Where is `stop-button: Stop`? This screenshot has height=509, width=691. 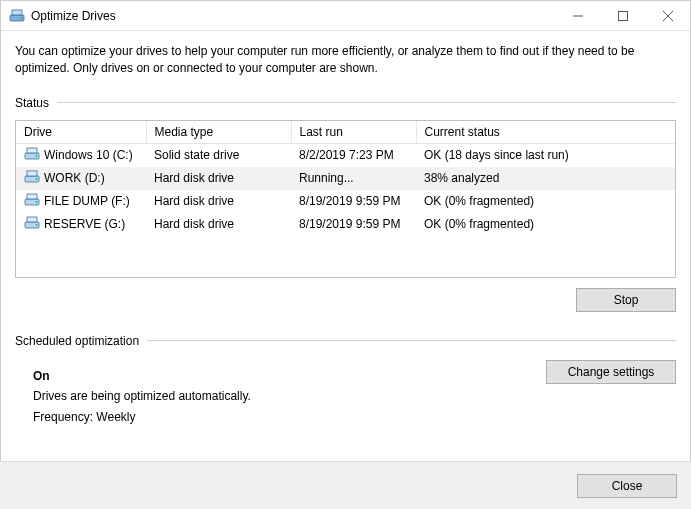 stop-button: Stop is located at coordinates (626, 300).